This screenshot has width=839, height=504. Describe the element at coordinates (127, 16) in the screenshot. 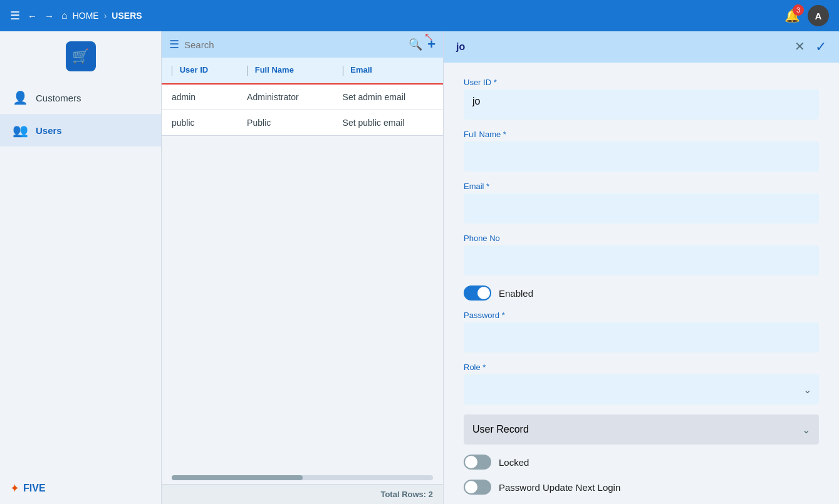

I see `users-breadcrumb: USERS` at that location.